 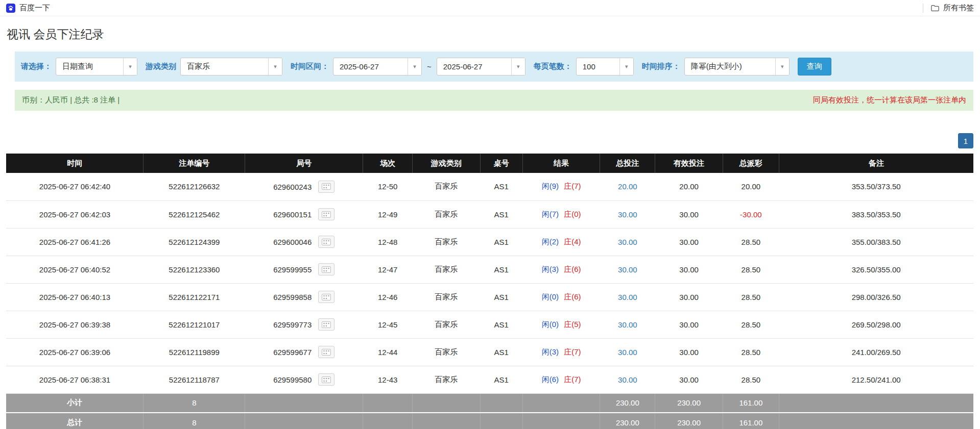 I want to click on total-total-bet: 230.00, so click(x=628, y=421).